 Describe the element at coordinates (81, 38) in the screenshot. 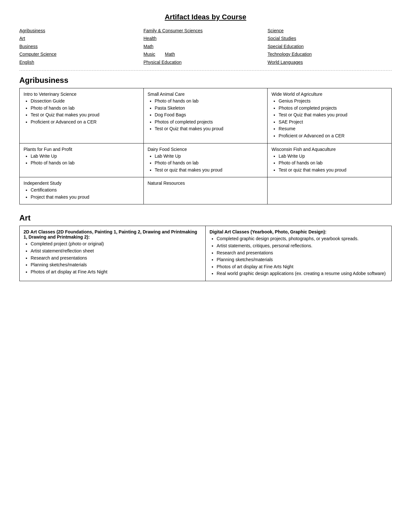

I see `nav-art: Art` at that location.